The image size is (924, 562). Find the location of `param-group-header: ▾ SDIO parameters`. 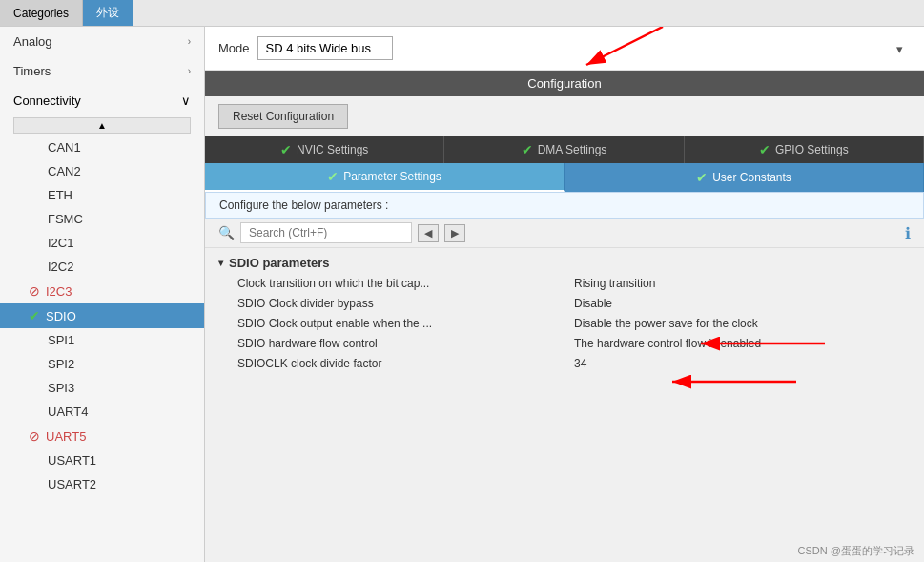

param-group-header: ▾ SDIO parameters is located at coordinates (565, 263).